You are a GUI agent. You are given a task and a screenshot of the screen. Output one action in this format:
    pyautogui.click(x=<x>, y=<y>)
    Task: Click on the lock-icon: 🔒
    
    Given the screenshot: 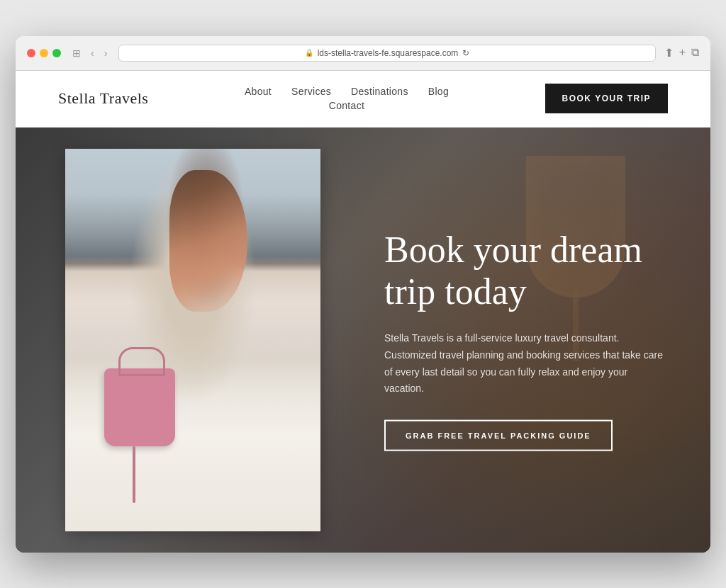 What is the action you would take?
    pyautogui.click(x=309, y=52)
    